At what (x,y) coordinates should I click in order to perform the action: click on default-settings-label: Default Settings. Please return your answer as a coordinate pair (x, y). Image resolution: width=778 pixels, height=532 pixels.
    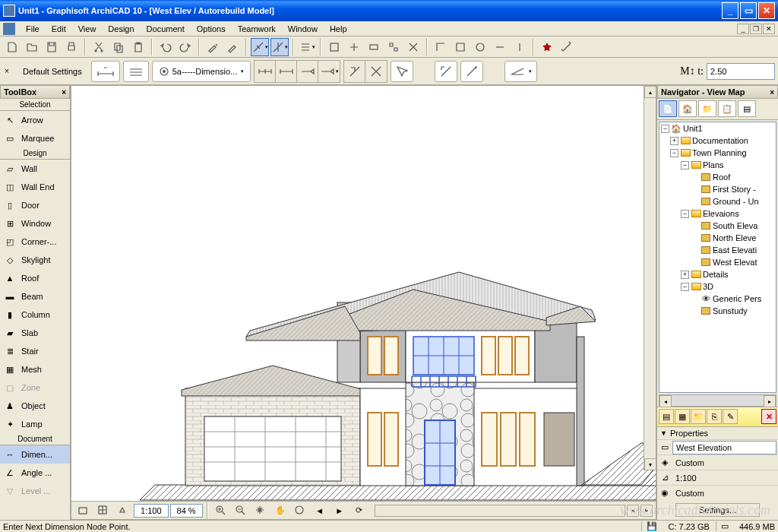
    Looking at the image, I should click on (52, 71).